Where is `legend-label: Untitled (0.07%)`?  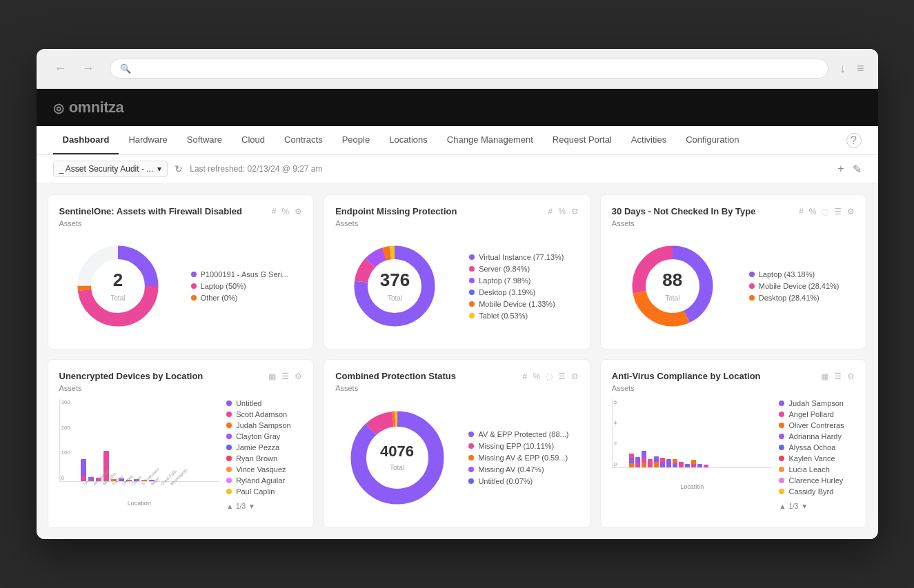 legend-label: Untitled (0.07%) is located at coordinates (505, 481).